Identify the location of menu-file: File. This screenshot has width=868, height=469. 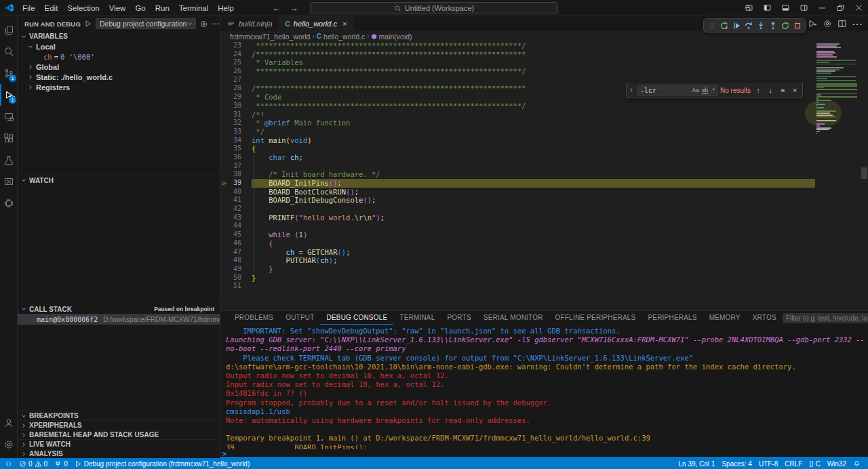
(28, 8).